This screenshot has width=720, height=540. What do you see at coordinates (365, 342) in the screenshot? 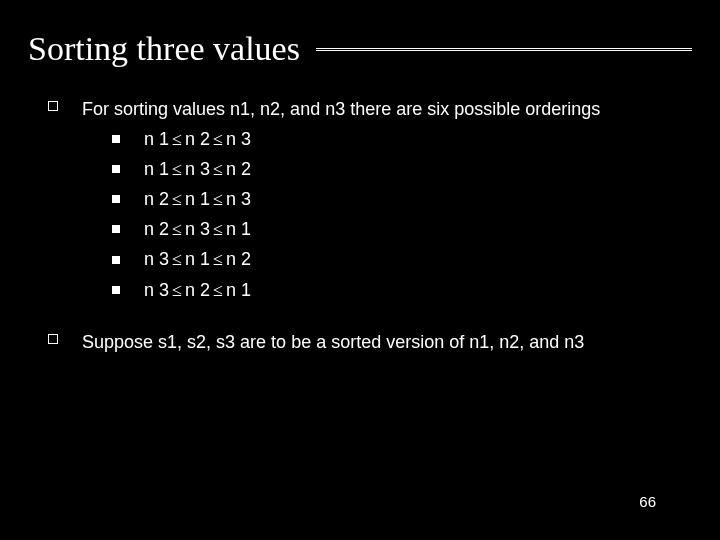
I see `bullet-item-2: Suppose s1, s2, s3 are to be a sorted ve…` at bounding box center [365, 342].